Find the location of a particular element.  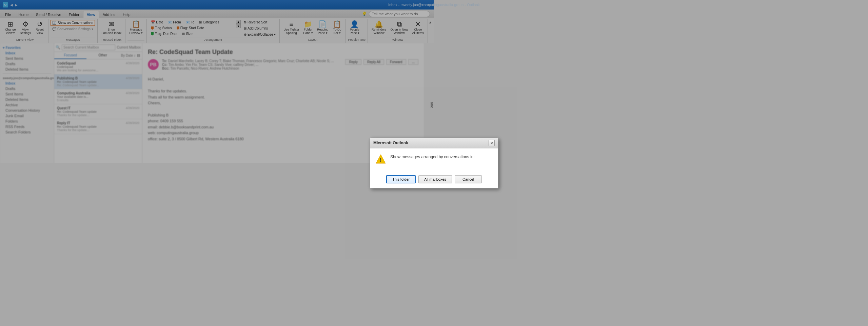

dialog-body: ! Show messages arranged by conversation… is located at coordinates (402, 156).